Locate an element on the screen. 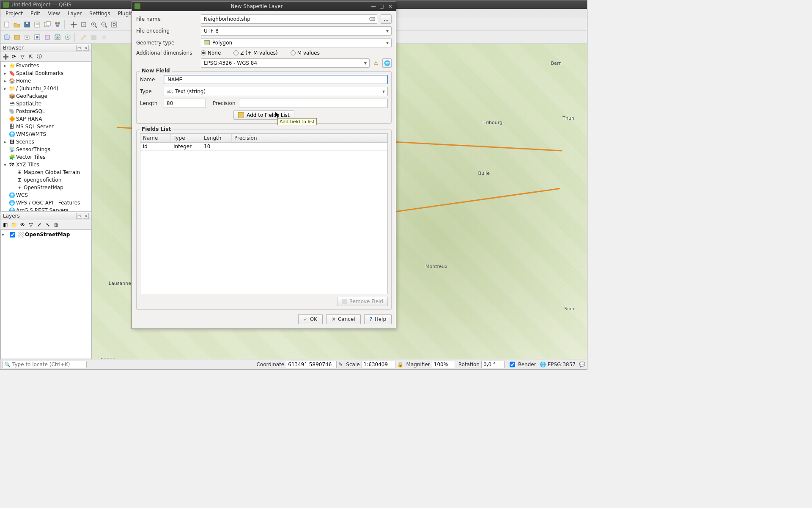 The height and width of the screenshot is (508, 812). save-edits-icon is located at coordinates (94, 37).